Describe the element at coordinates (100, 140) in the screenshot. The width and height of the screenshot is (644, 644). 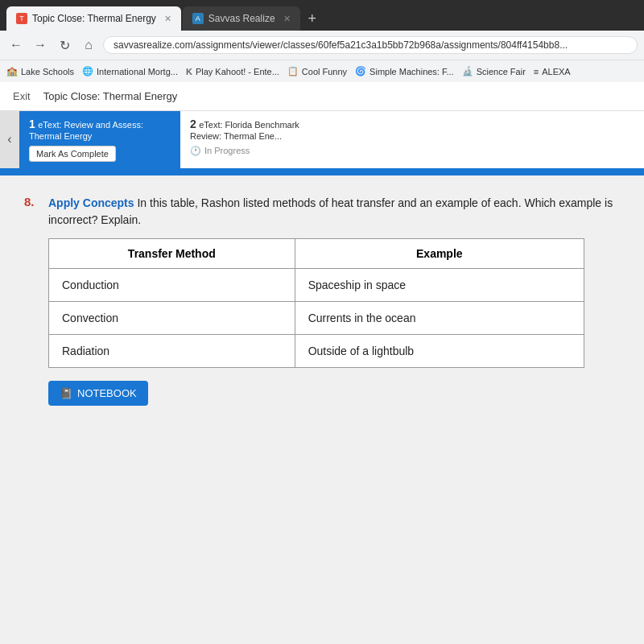
I see `assignment-tab-1: 1 eText: Review and Assess: Thermal Ener…` at that location.